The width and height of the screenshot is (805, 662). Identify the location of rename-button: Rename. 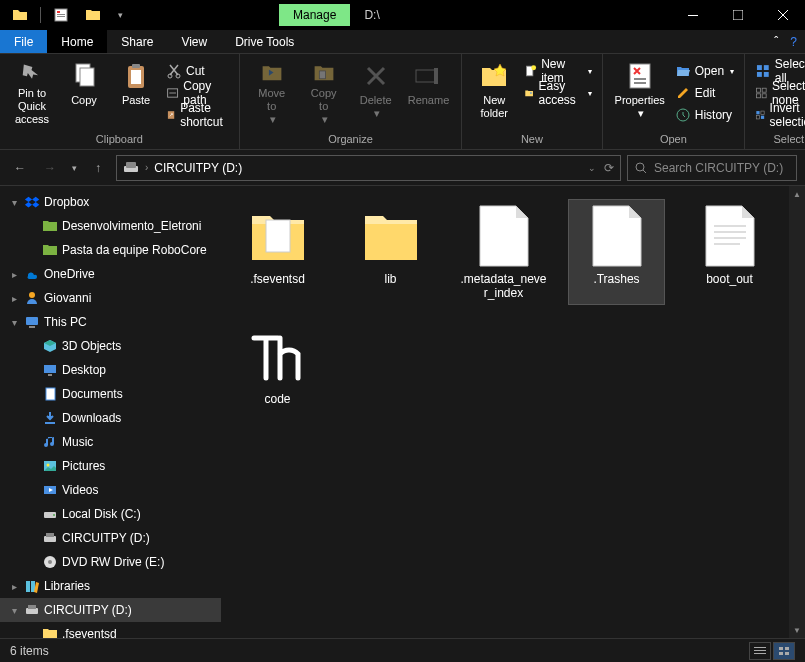
(429, 93).